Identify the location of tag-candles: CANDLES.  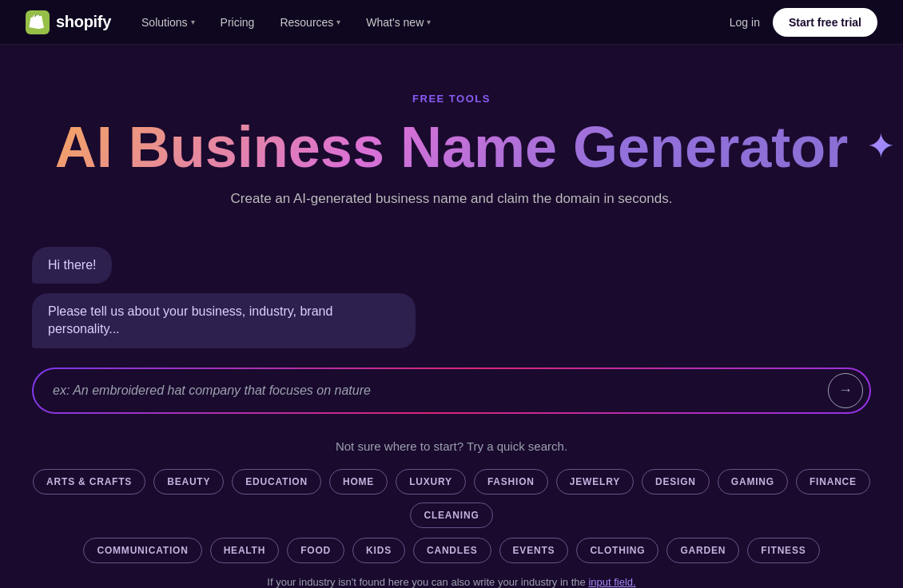
(452, 550).